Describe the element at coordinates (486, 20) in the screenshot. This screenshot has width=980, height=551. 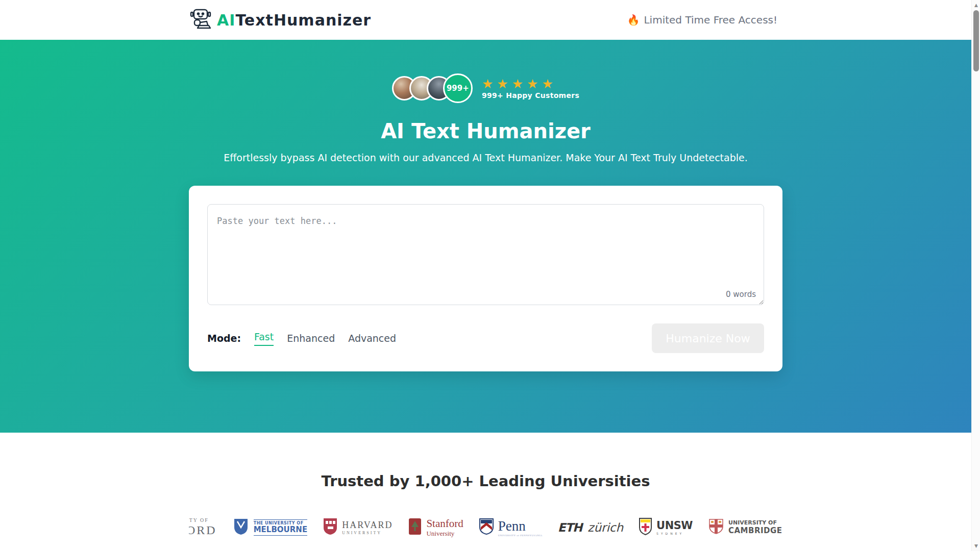
I see `top-navigation-bar: AITextHumanizer 🔥 Limited Time Free Acce…` at that location.